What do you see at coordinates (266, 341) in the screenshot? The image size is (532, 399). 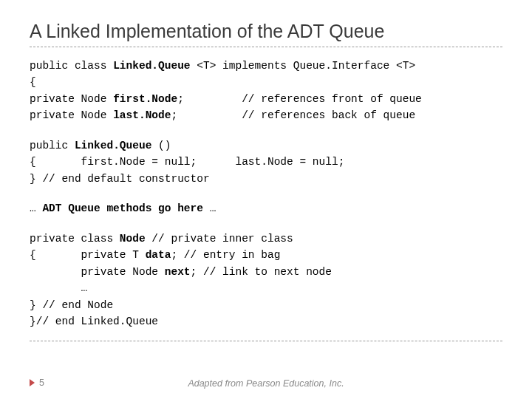 I see `footer-divider` at bounding box center [266, 341].